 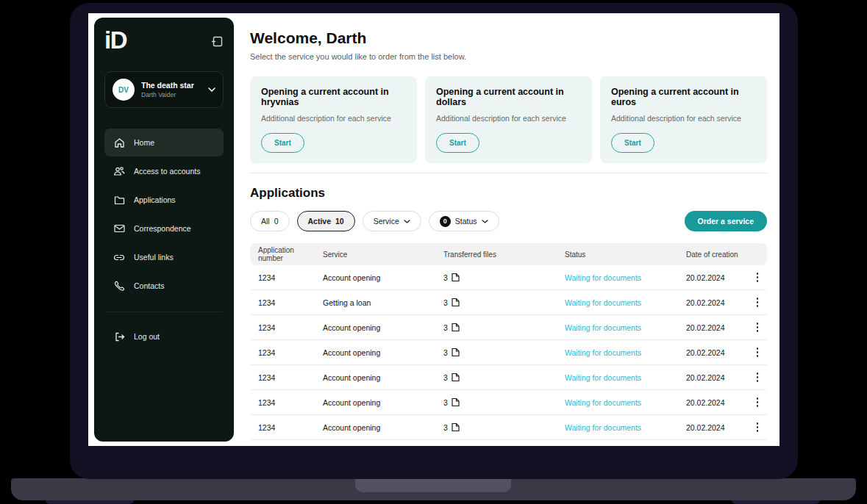 What do you see at coordinates (496, 254) in the screenshot?
I see `column-header: Transferred files` at bounding box center [496, 254].